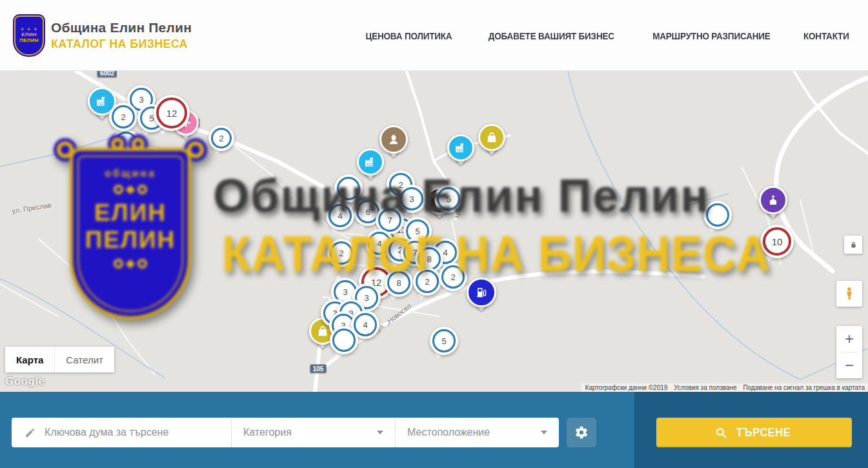 The height and width of the screenshot is (468, 868). I want to click on site-logo: ⚘ ⚘ ⚘ ЕЛИН ПЕЛИН Община Елин Пелин КАТАЛ…, so click(105, 36).